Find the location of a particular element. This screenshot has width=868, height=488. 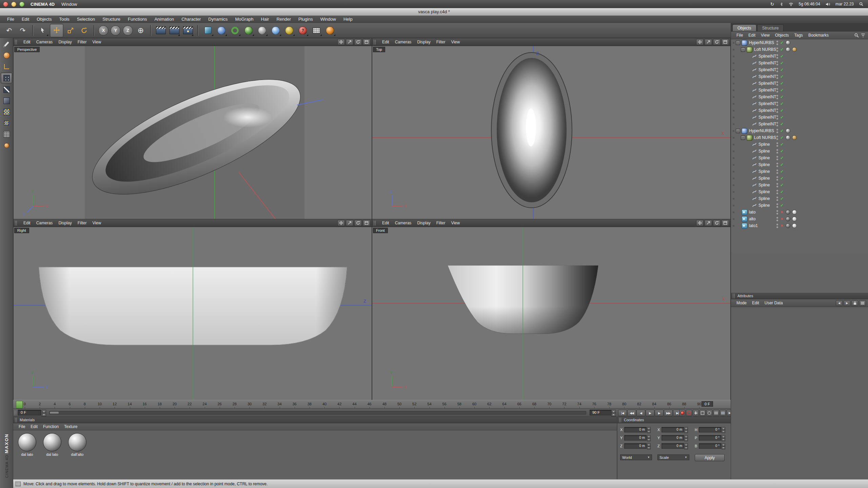

materials-panel-header: Materials is located at coordinates (315, 420).